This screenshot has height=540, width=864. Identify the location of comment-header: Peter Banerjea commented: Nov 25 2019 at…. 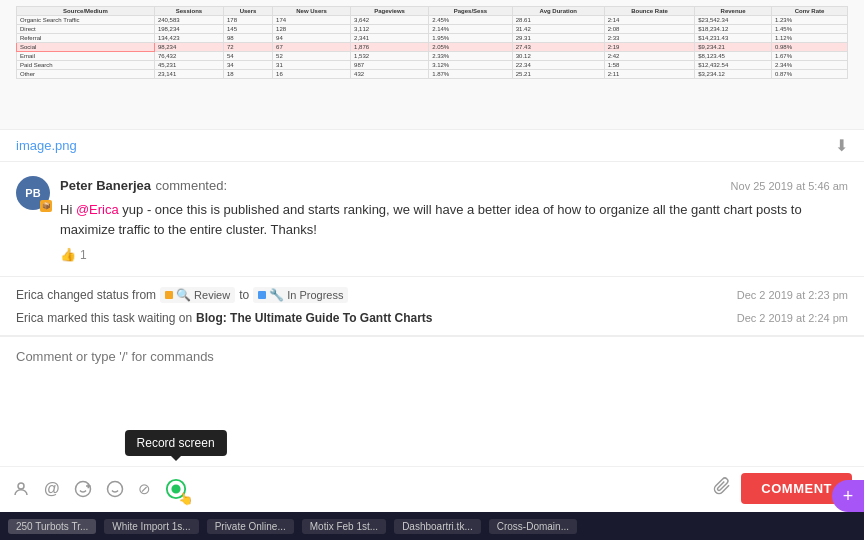
(454, 185).